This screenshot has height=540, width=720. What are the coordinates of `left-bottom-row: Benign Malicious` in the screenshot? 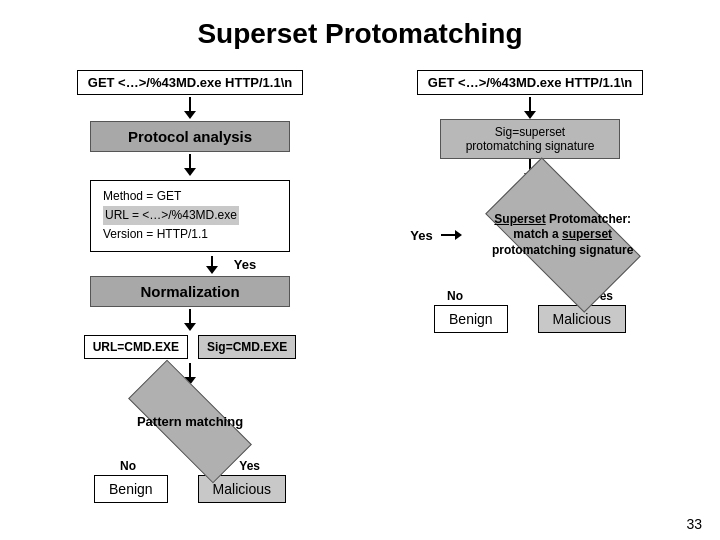 It's located at (190, 489).